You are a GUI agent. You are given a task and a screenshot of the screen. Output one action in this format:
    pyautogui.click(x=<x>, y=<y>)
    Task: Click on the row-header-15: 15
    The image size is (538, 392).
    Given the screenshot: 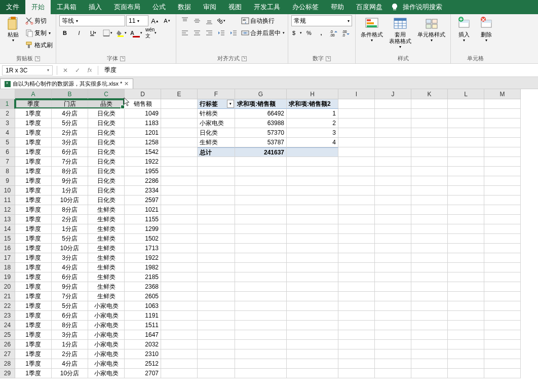 What is the action you would take?
    pyautogui.click(x=8, y=239)
    